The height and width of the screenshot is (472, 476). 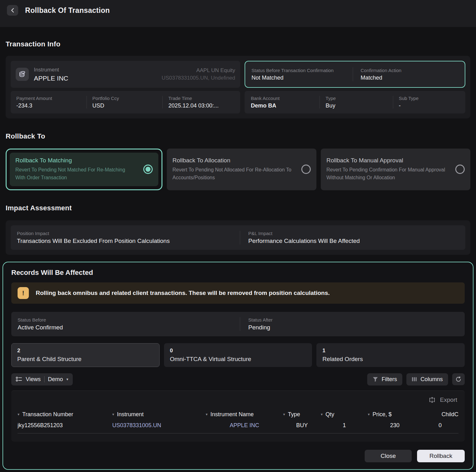 What do you see at coordinates (49, 98) in the screenshot?
I see `payment-amount-label: Payment Amount` at bounding box center [49, 98].